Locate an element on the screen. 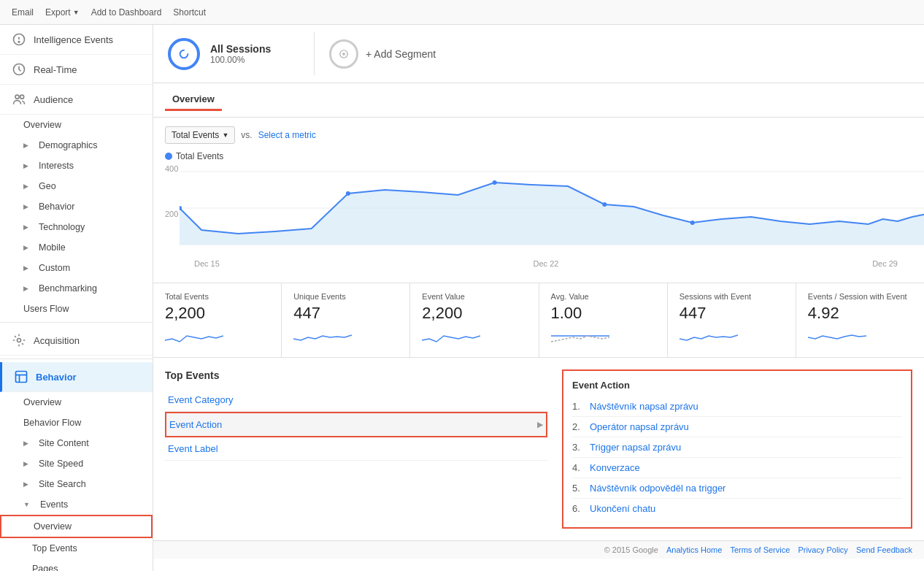 Image resolution: width=924 pixels, height=571 pixels. segment-circle is located at coordinates (184, 54).